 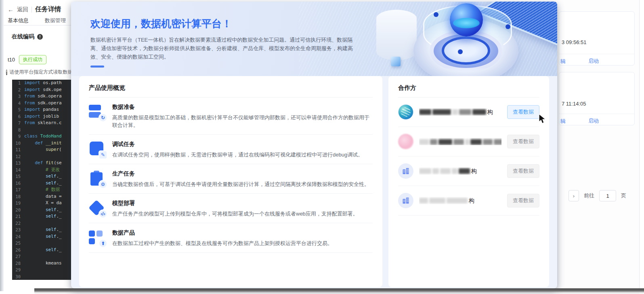 What do you see at coordinates (231, 179) in the screenshot?
I see `overview-item: ⚙生产任务当确定数据价值后，可基于调试任务申请使用全量数据进行计算，通过空间隔离…` at bounding box center [231, 179].